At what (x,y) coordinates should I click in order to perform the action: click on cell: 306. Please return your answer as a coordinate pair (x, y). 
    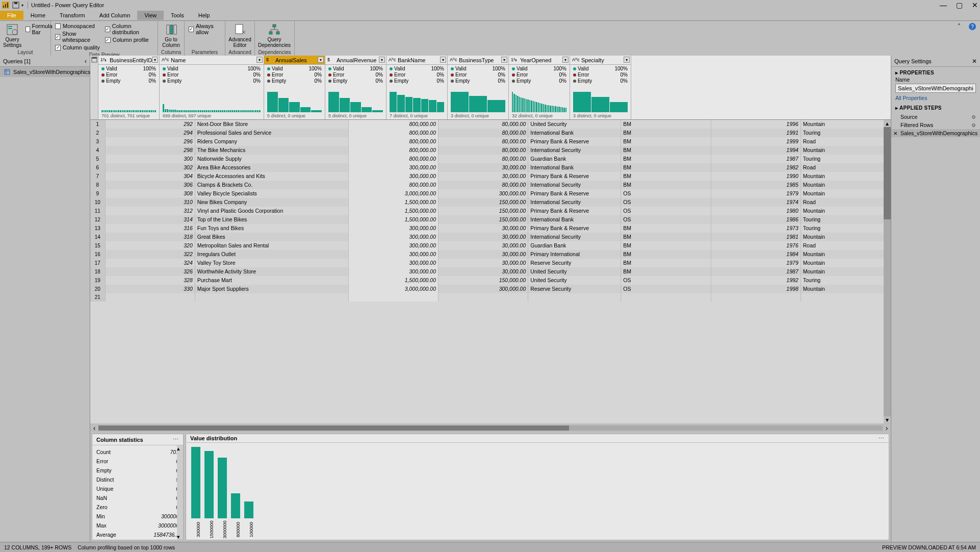
    Looking at the image, I should click on (150, 185).